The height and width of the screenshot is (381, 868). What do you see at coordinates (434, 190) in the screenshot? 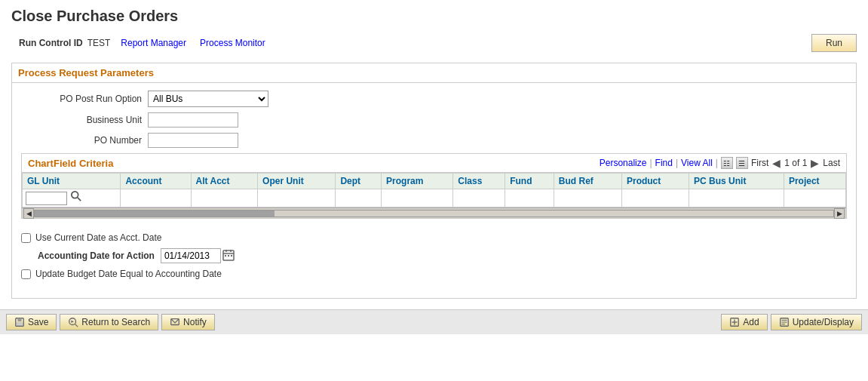
I see `chartfield-grid: GL Unit Account Alt Acct Oper Unit Dept …` at bounding box center [434, 190].